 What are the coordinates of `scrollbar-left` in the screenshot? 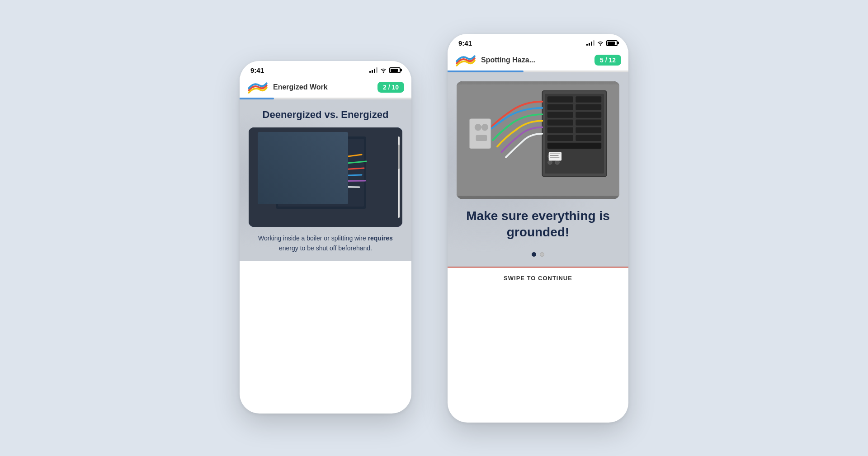 It's located at (399, 177).